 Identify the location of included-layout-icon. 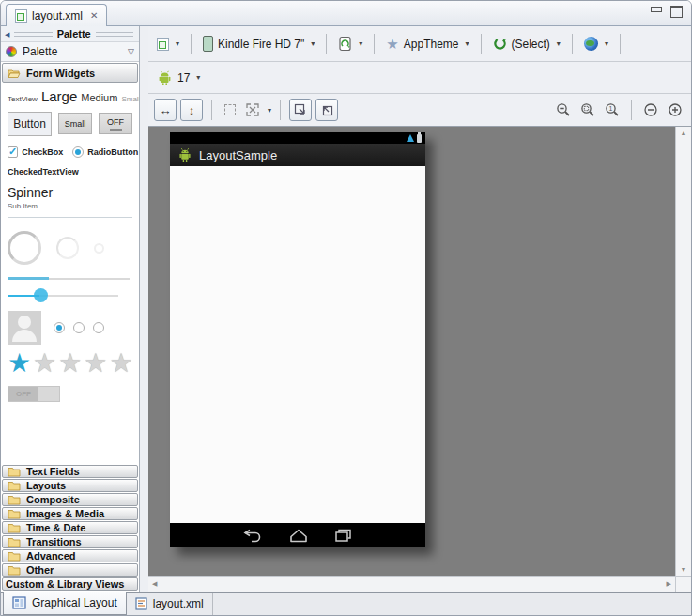
(300, 111).